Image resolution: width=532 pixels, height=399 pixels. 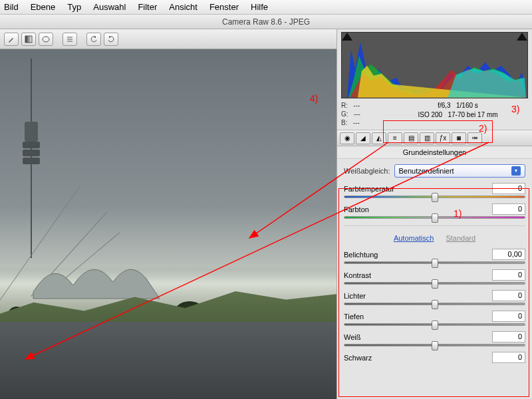 What do you see at coordinates (509, 189) in the screenshot?
I see `temp-value: 0` at bounding box center [509, 189].